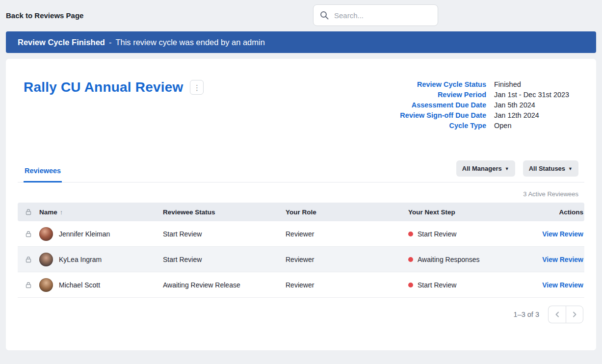 The width and height of the screenshot is (602, 364). Describe the element at coordinates (190, 42) in the screenshot. I see `banner-message: This review cycle was ended by an admin` at that location.